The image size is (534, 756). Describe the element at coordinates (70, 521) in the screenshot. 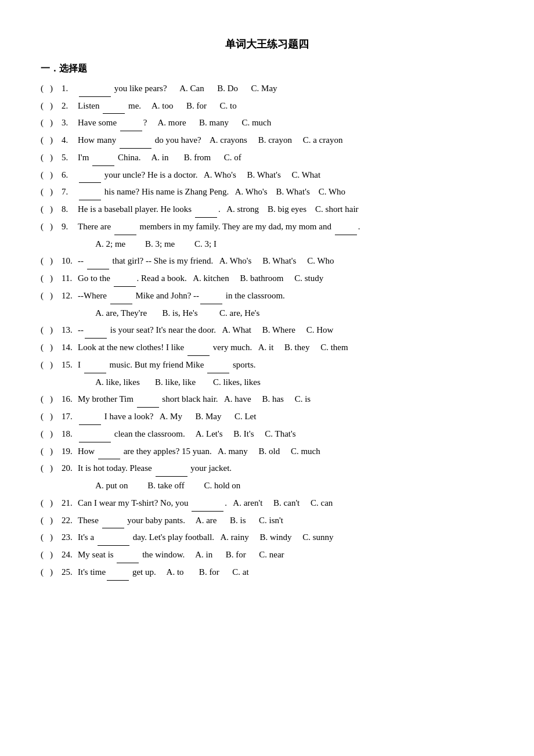

I see `q-num: 22.` at that location.